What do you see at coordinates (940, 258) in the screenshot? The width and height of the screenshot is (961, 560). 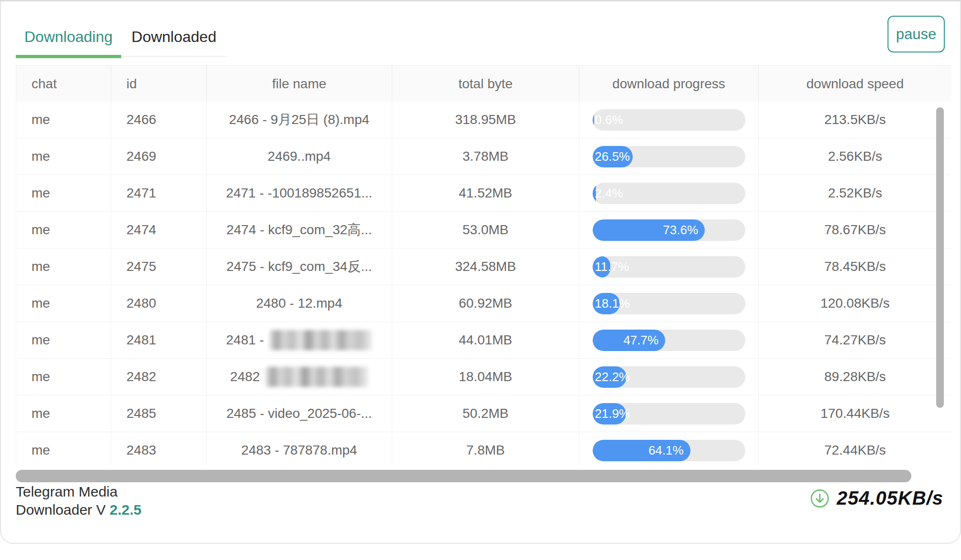 I see `vertical-scrollbar-thumb` at bounding box center [940, 258].